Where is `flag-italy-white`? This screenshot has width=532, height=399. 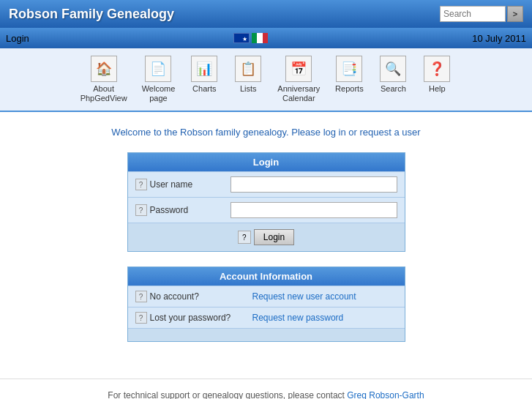
flag-italy-white is located at coordinates (259, 38).